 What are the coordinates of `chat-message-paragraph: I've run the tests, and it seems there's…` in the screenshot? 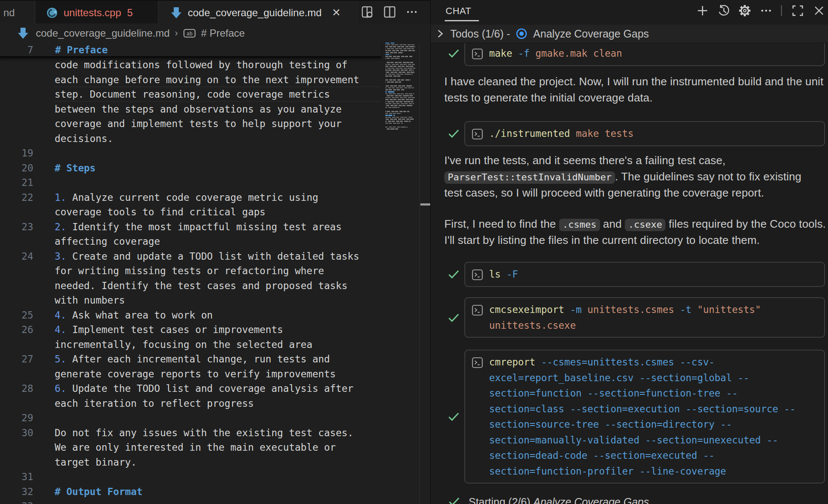 It's located at (636, 177).